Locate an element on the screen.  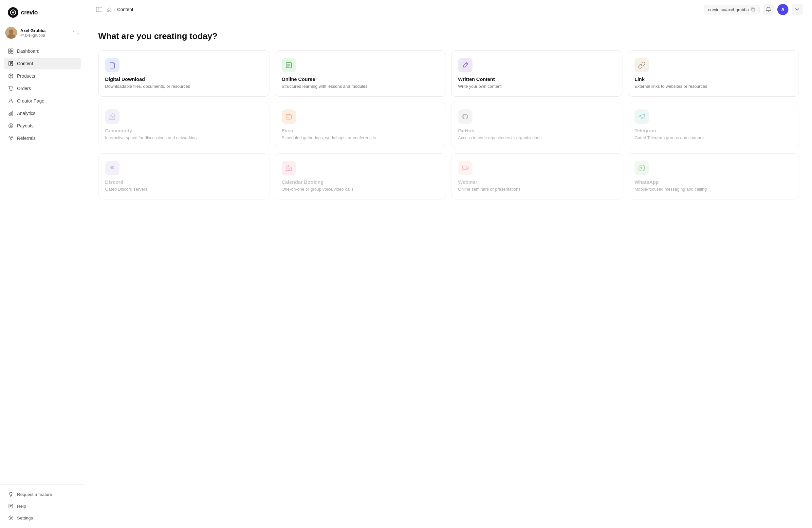
sidebar-item-referrals: Referrals is located at coordinates (42, 138).